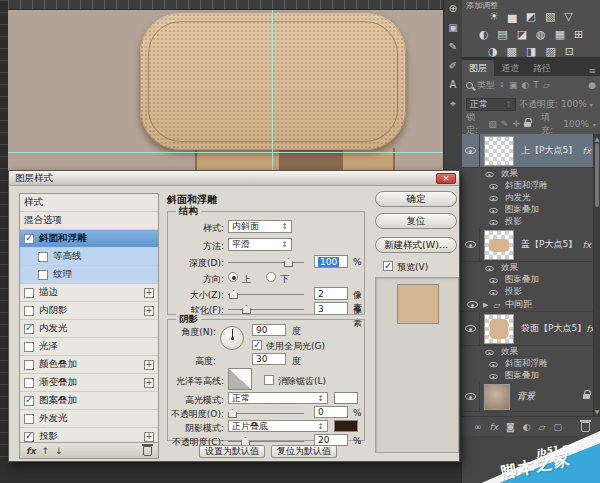 The image size is (600, 483). I want to click on anti-alias-label: 消除锯齿(L), so click(302, 382).